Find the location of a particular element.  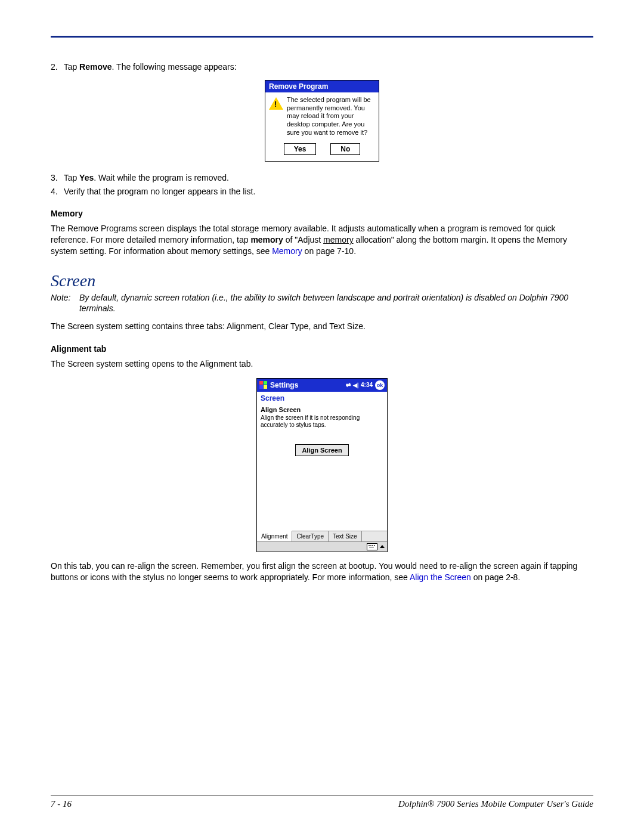

dialog-title: Remove Program is located at coordinates (322, 86).